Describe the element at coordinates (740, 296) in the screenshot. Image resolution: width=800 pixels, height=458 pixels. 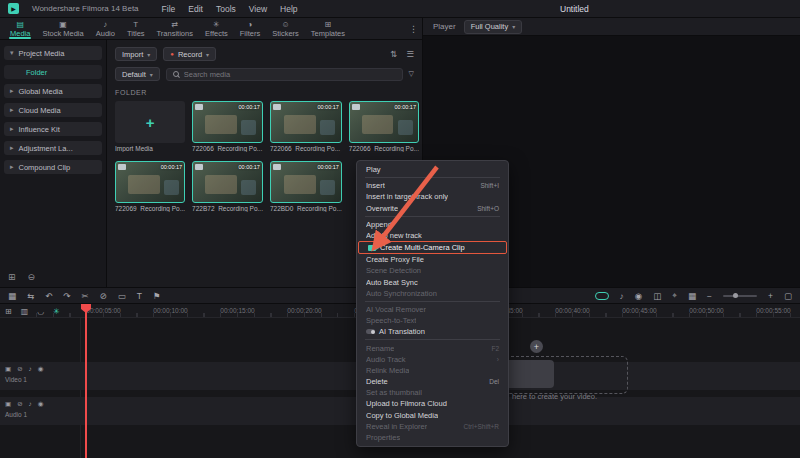
I see `zoom-slider` at that location.